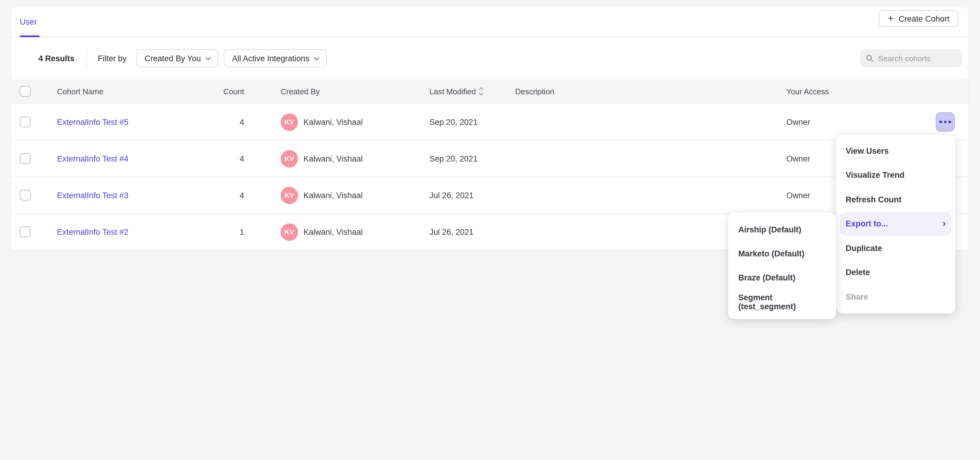 The width and height of the screenshot is (980, 460). I want to click on column-last-modified-label: Last Modified, so click(453, 91).